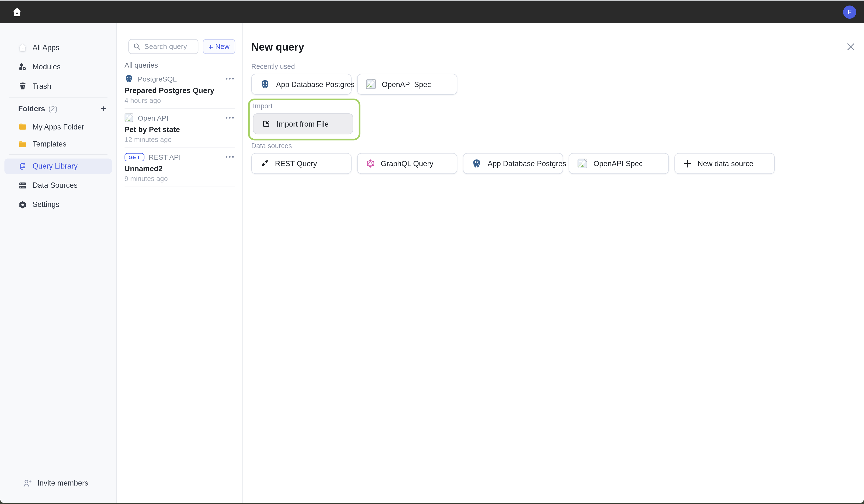 Image resolution: width=864 pixels, height=504 pixels. What do you see at coordinates (46, 66) in the screenshot?
I see `sidebar-item-label: Modules` at bounding box center [46, 66].